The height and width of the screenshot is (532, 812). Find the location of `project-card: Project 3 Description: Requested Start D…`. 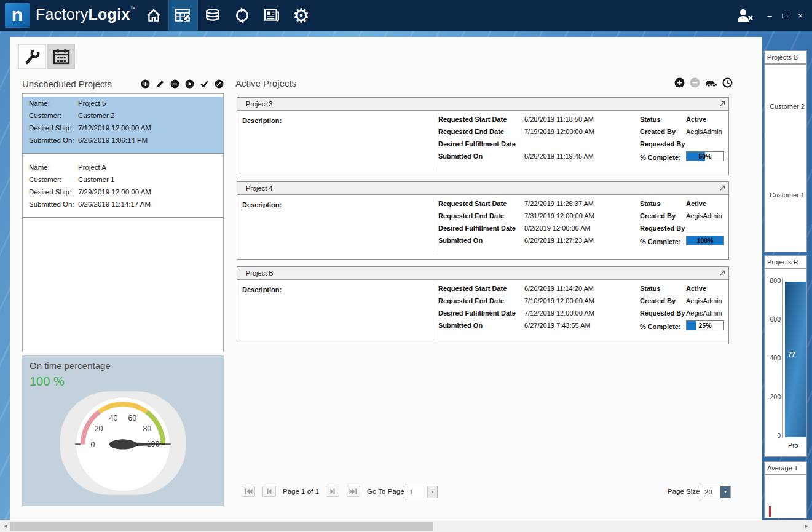

project-card: Project 3 Description: Requested Start D… is located at coordinates (483, 137).